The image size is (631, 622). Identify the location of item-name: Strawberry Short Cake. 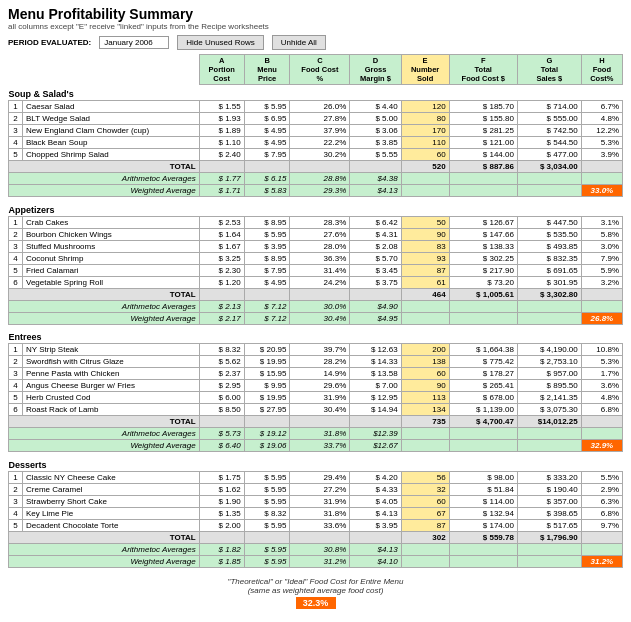
(112, 501).